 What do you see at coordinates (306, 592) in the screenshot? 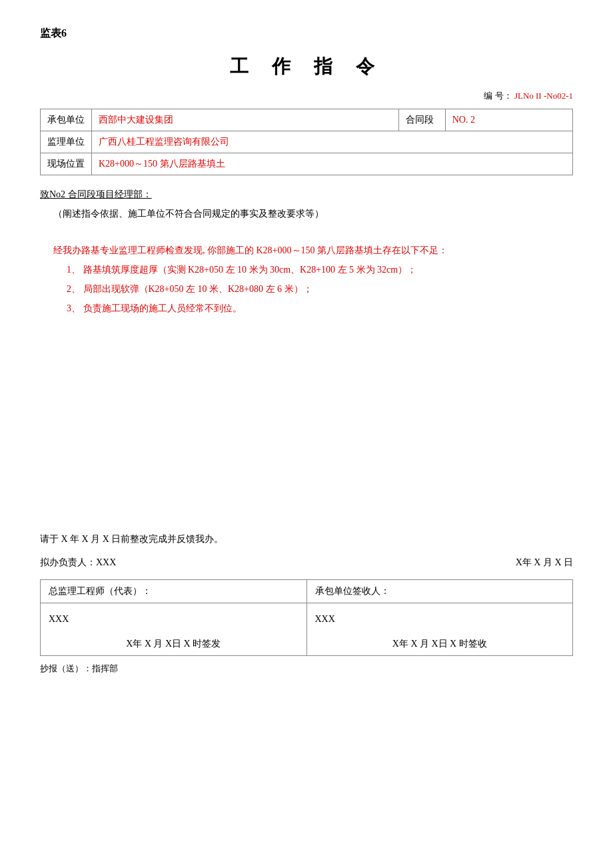
I see `sign-header-row: 总监理工程师（代表）： 承包单位签收人：` at bounding box center [306, 592].